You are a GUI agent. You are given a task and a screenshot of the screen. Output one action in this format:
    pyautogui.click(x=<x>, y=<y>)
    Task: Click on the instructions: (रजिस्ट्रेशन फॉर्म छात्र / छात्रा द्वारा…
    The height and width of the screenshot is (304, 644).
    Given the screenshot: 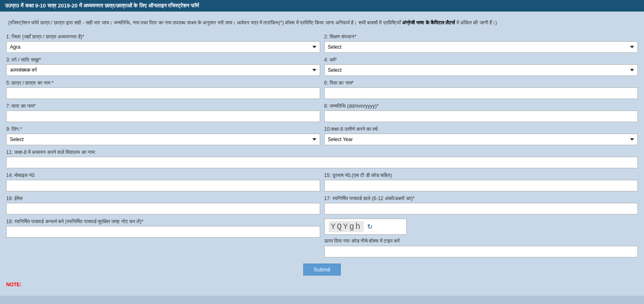 What is the action you would take?
    pyautogui.click(x=322, y=23)
    